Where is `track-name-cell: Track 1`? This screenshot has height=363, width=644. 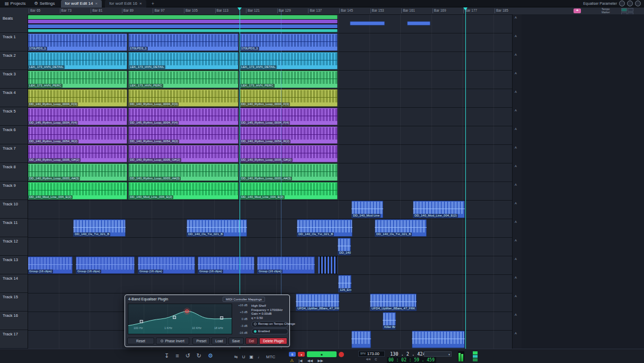
track-name-cell: Track 1 is located at coordinates (14, 42).